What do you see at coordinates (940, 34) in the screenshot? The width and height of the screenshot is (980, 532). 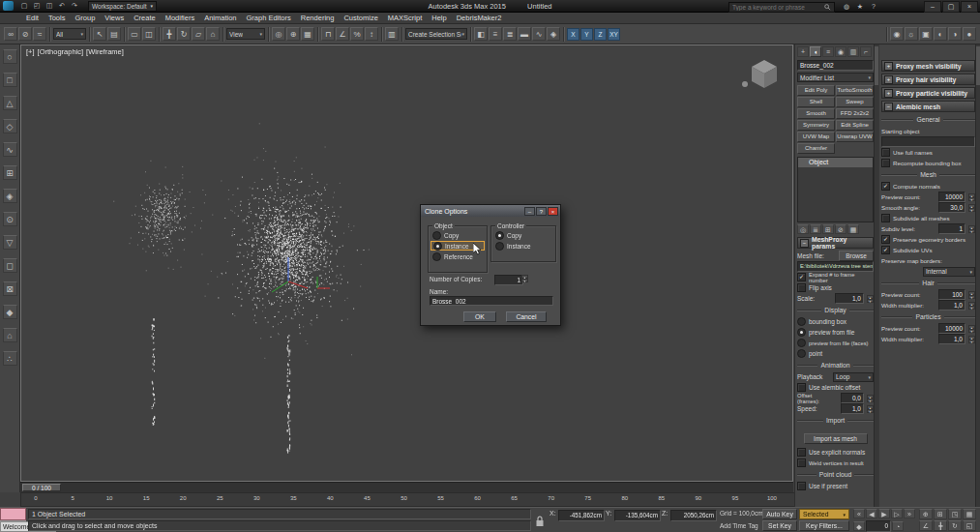 I see `render-iterative-icon: ◐` at bounding box center [940, 34].